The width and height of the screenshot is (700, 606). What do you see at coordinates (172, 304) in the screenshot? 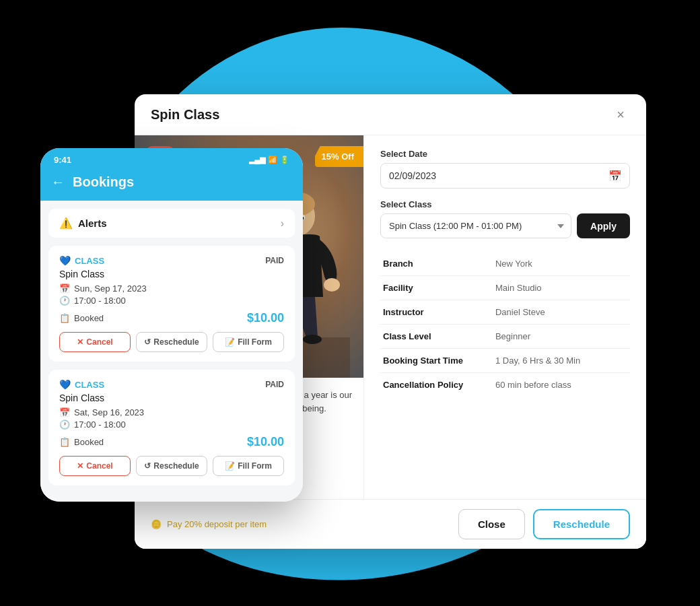
I see `booking-card: 💙 CLASS PAID Spin Class 📅 Sun, Sep 17, 2…` at bounding box center [172, 304].